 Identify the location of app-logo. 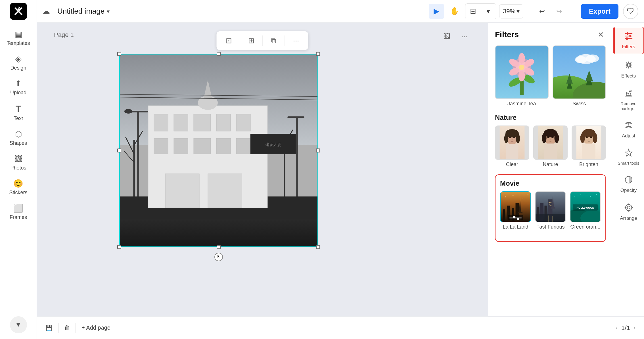
(18, 11).